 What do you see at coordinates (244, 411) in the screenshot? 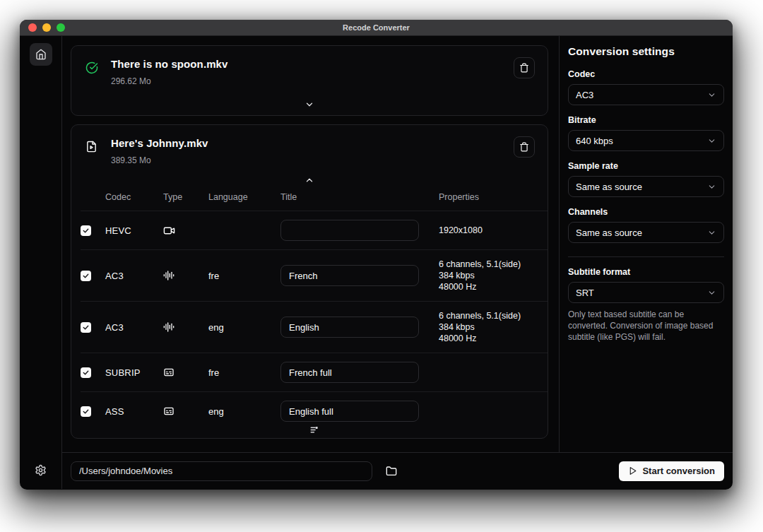
I see `track-language: eng` at bounding box center [244, 411].